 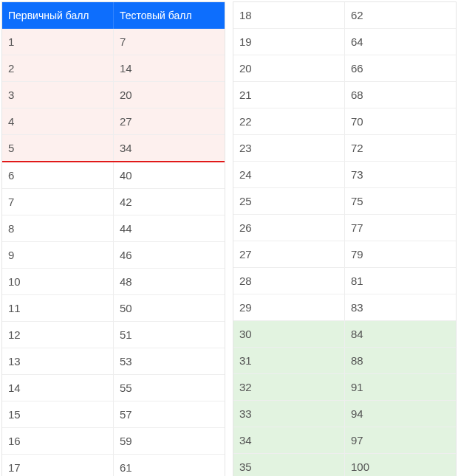 What do you see at coordinates (400, 254) in the screenshot?
I see `test-score-cell: 79` at bounding box center [400, 254].